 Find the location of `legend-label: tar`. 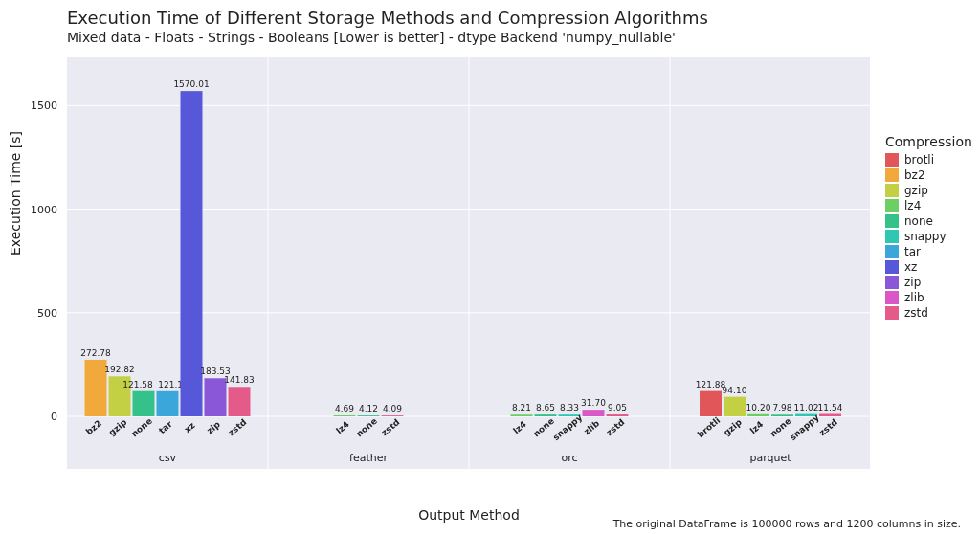

legend-label: tar is located at coordinates (913, 252).